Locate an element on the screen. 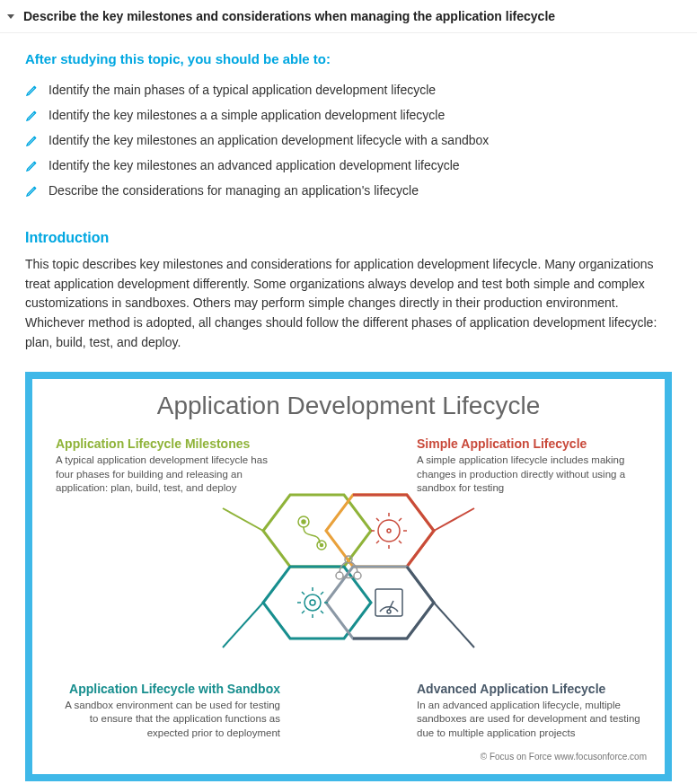  caret-down-icon is located at coordinates (11, 16).